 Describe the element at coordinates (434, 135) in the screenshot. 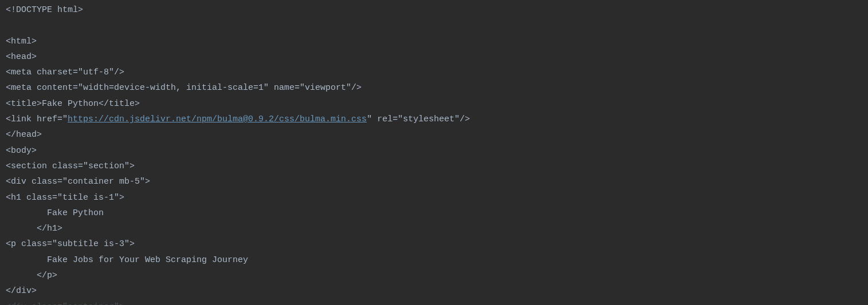

I see `code-line-8: </head>` at that location.